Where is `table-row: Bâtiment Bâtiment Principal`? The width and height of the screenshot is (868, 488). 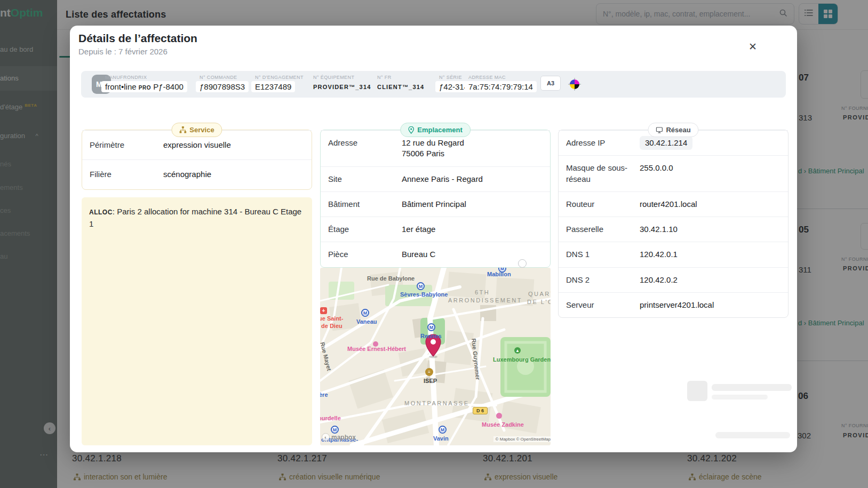
table-row: Bâtiment Bâtiment Principal is located at coordinates (435, 204).